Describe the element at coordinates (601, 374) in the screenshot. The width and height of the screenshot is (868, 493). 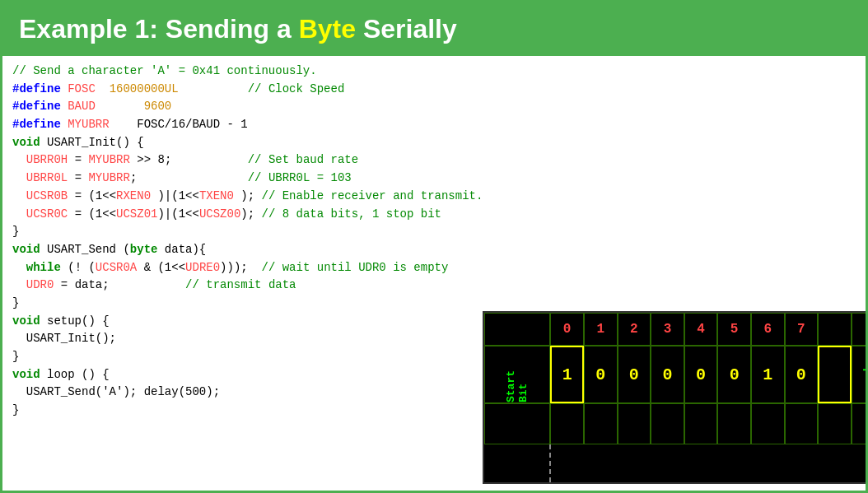
I see `data-bit0: 0` at that location.